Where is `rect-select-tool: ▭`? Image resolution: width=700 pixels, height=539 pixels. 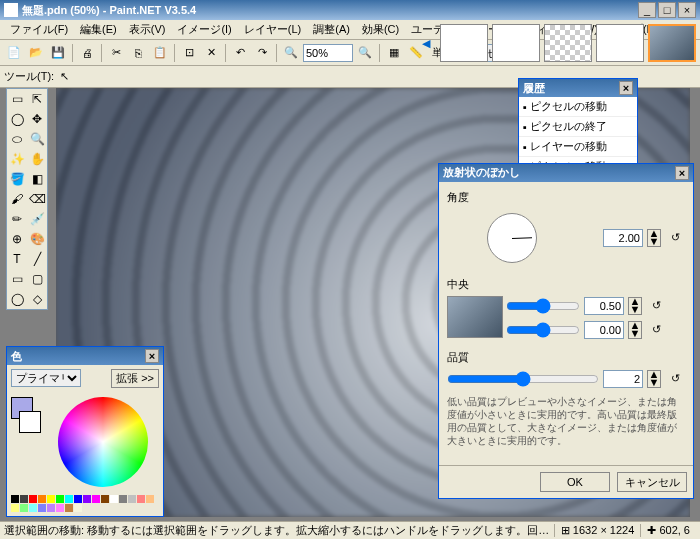 rect-select-tool: ▭ is located at coordinates (17, 99).